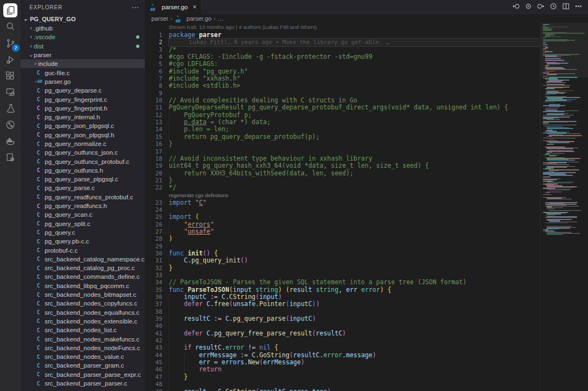 The image size is (588, 391). What do you see at coordinates (83, 241) in the screenshot?
I see `file-pg_query.pb-c.c: Cpg_query.pb-c.c` at bounding box center [83, 241].